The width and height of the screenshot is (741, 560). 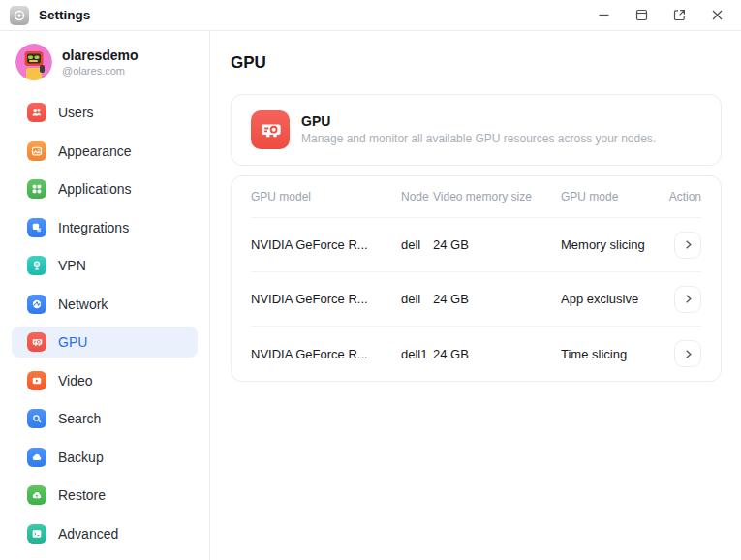 I want to click on sidebar-item-vpn: VPN, so click(x=105, y=265).